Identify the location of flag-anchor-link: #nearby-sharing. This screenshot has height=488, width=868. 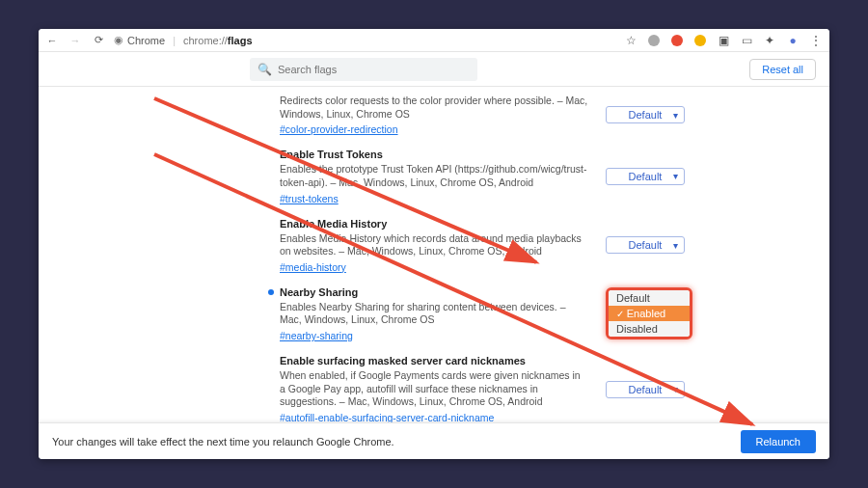
(316, 336).